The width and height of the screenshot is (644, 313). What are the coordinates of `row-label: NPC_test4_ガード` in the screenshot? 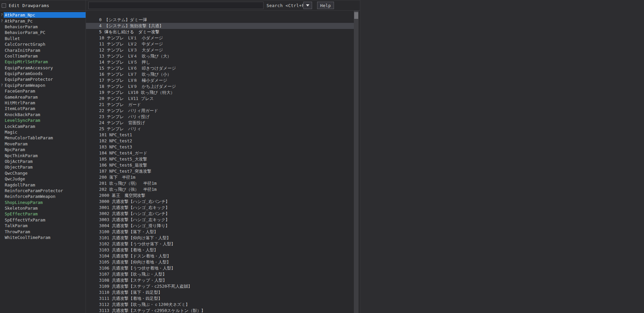 It's located at (128, 153).